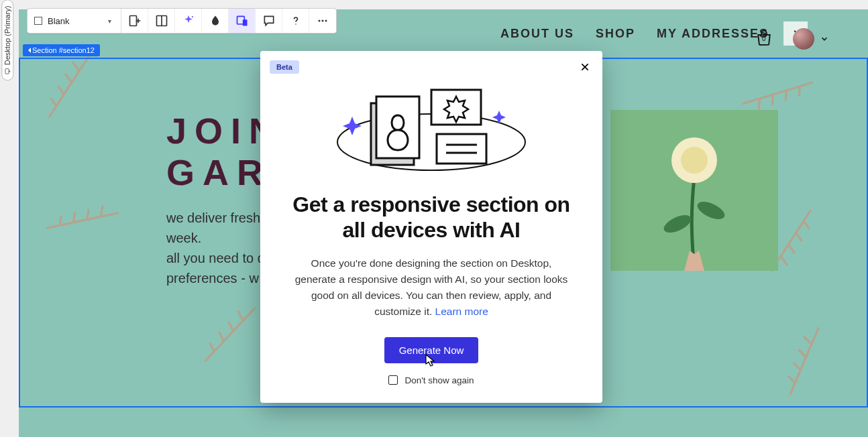 The width and height of the screenshot is (868, 437). Describe the element at coordinates (439, 381) in the screenshot. I see `dont-show-label: Don't show again` at that location.